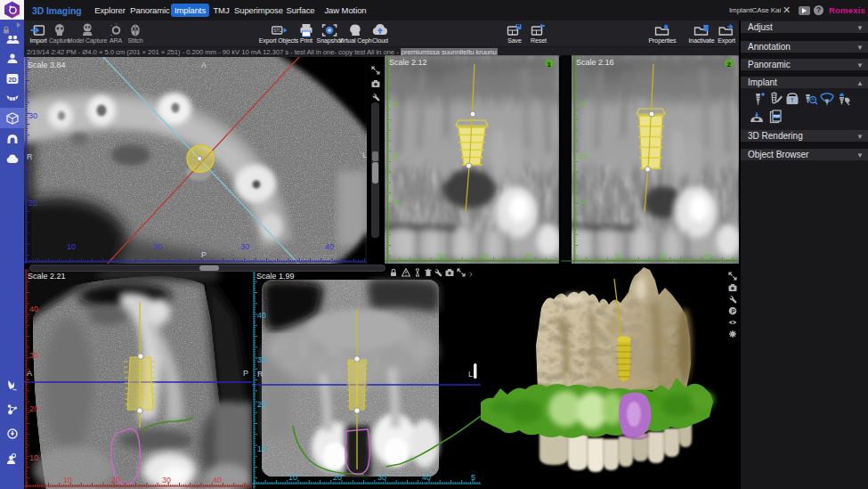  Describe the element at coordinates (777, 117) in the screenshot. I see `svg-text: PDF` at that location.